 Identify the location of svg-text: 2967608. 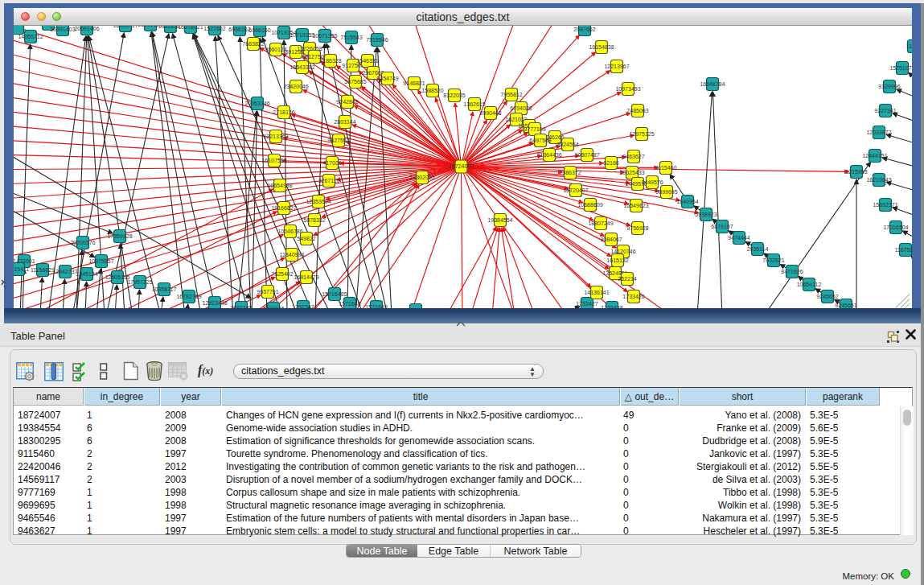
(373, 72).